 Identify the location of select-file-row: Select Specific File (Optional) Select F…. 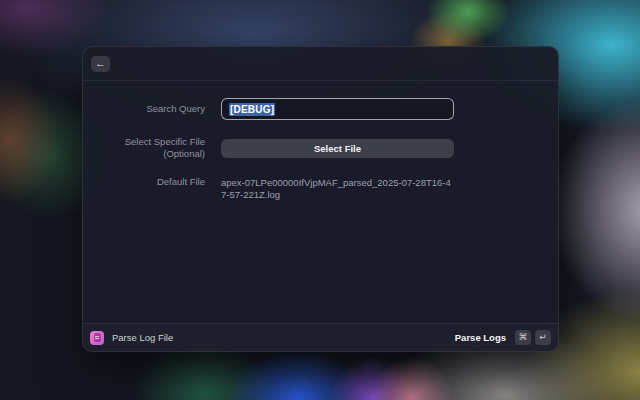
(320, 148).